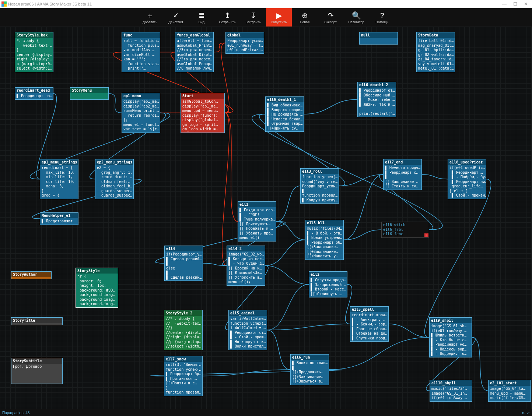 This screenshot has width=532, height=416. What do you see at coordinates (320, 186) in the screenshot?
I see `node-e1l3roll: e1l3_rollfunction успех(… sound("voy_v_m…` at bounding box center [320, 186].